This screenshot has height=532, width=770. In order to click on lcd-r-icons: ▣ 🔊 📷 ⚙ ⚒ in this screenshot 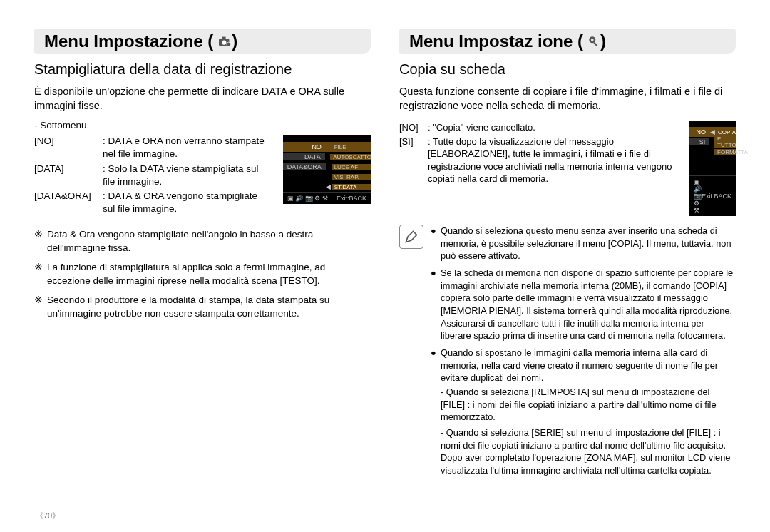, I will do `click(697, 196)`.